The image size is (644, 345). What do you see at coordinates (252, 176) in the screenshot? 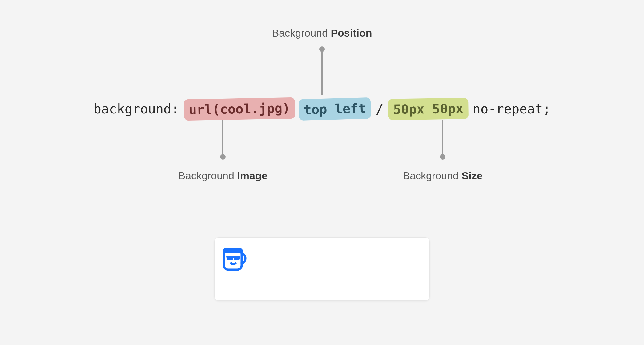
I see `label-image-bold: Image` at bounding box center [252, 176].